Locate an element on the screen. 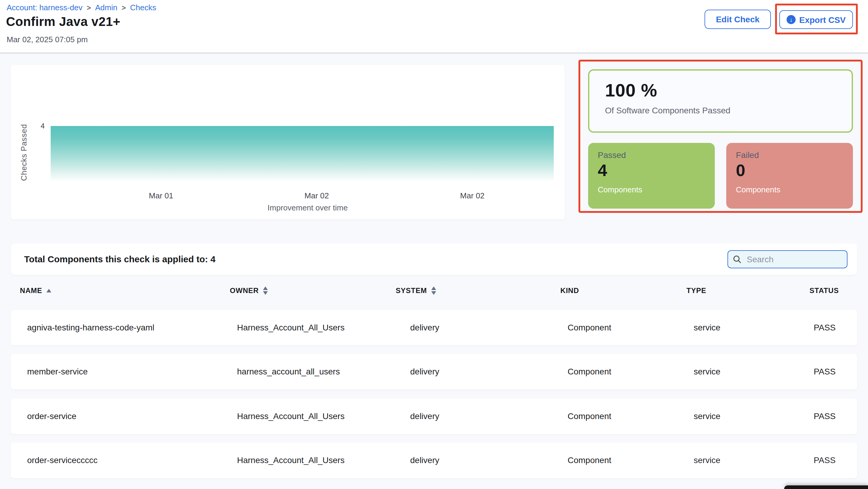  download-icon: ↓ is located at coordinates (791, 20).